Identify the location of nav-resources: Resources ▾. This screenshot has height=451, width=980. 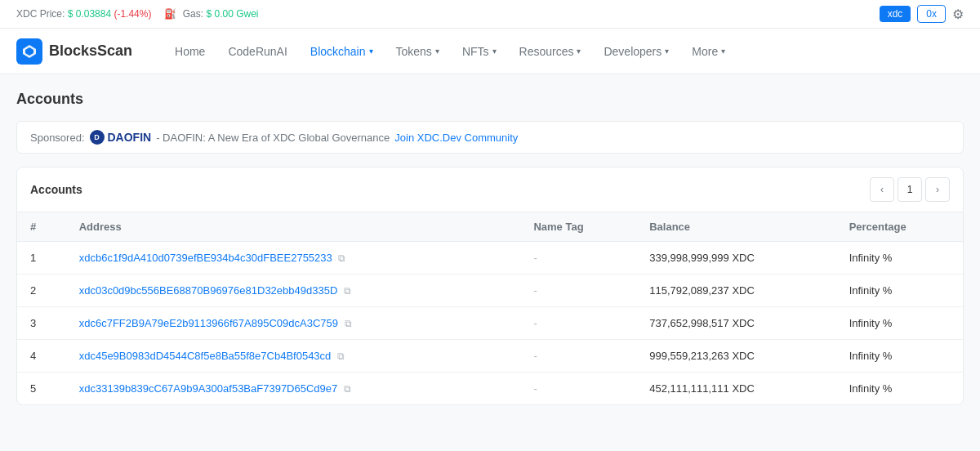
(550, 51).